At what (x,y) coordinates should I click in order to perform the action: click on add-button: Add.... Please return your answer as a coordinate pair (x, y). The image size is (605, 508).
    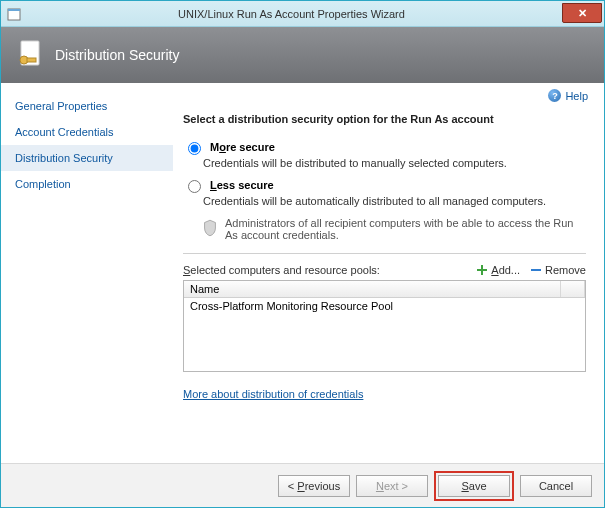
    Looking at the image, I should click on (498, 270).